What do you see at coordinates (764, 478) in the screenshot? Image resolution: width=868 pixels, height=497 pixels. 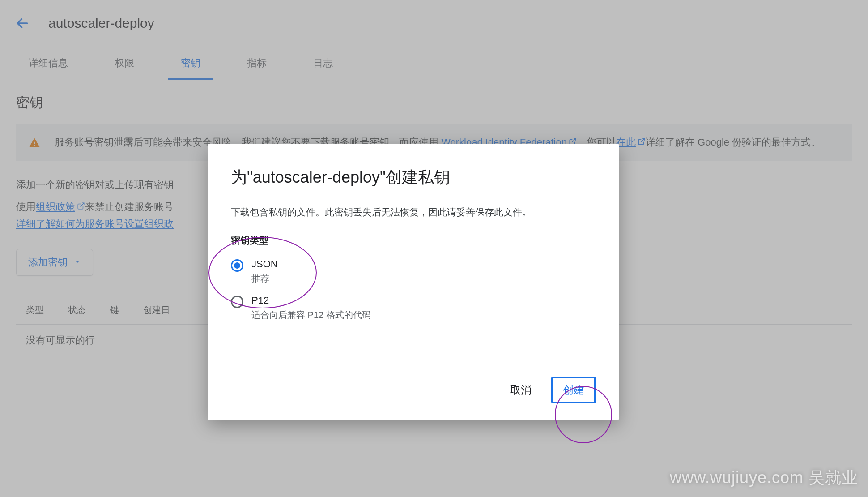 I see `watermark-text: www.wujiuye.com 吴就业` at bounding box center [764, 478].